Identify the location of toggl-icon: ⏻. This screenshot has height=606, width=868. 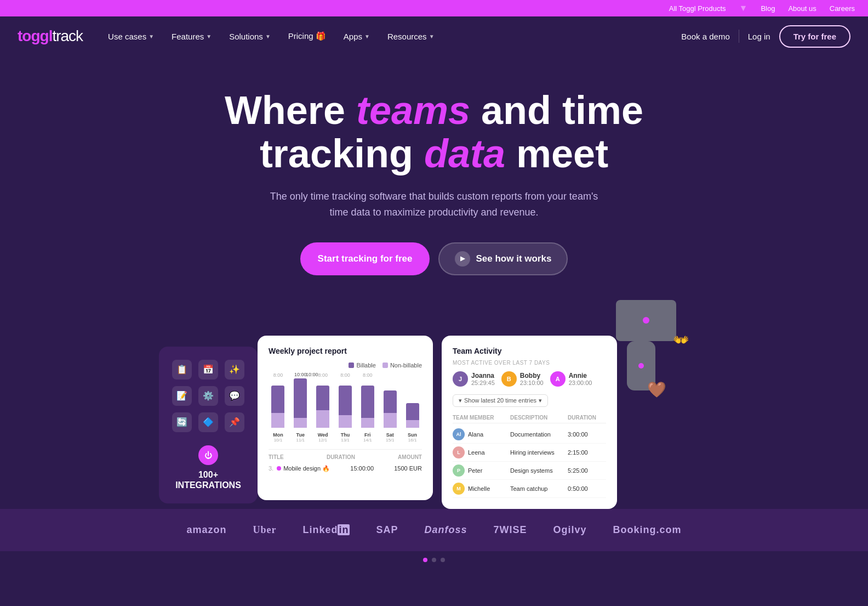
(208, 455).